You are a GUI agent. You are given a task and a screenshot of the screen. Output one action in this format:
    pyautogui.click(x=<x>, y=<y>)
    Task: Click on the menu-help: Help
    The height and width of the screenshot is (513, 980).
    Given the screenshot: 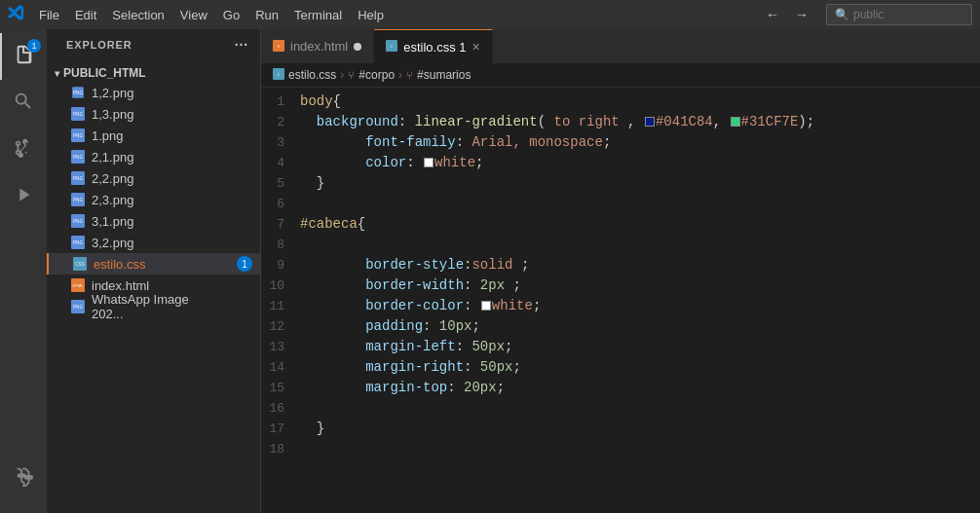 What is the action you would take?
    pyautogui.click(x=370, y=16)
    